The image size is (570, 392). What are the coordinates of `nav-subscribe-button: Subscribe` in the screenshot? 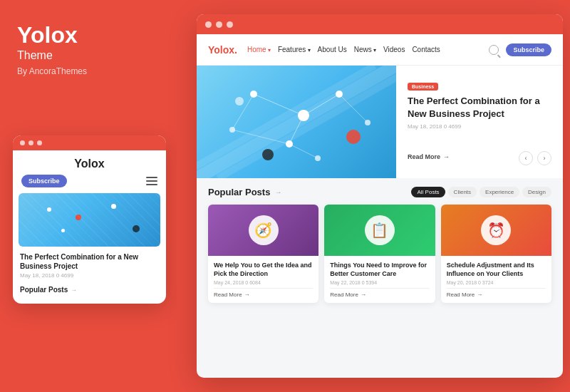 It's located at (529, 50).